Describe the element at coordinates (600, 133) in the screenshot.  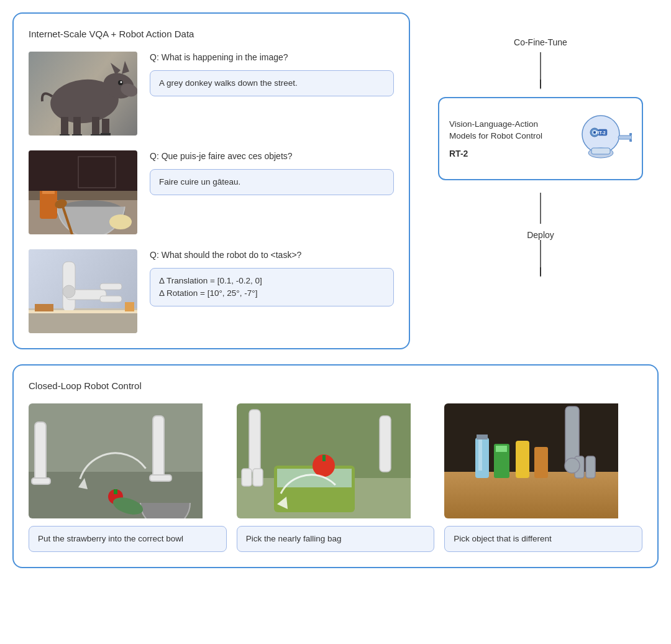
I see `svg-text: RT-2` at that location.